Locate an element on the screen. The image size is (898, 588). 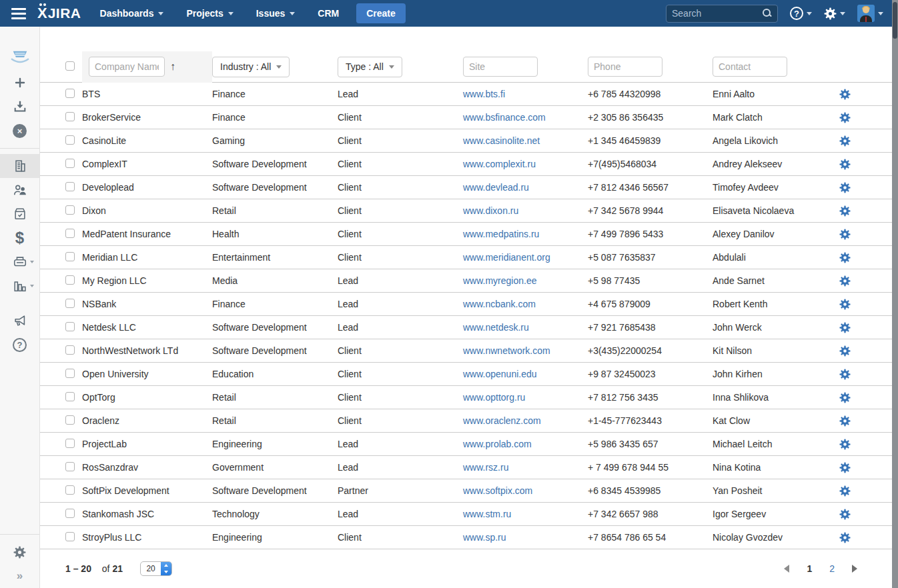
user-menu is located at coordinates (870, 13).